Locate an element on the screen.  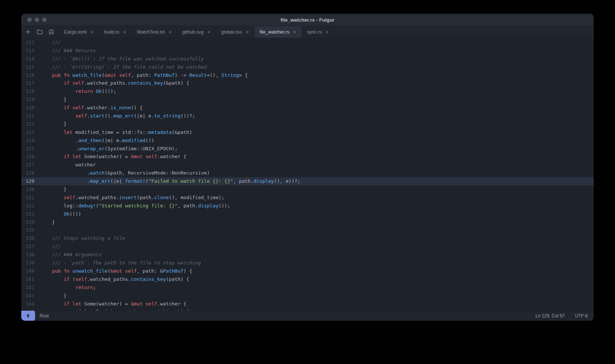
code-line-121: 121 self.start().map_err(|e| e.to_string… is located at coordinates (308, 116).